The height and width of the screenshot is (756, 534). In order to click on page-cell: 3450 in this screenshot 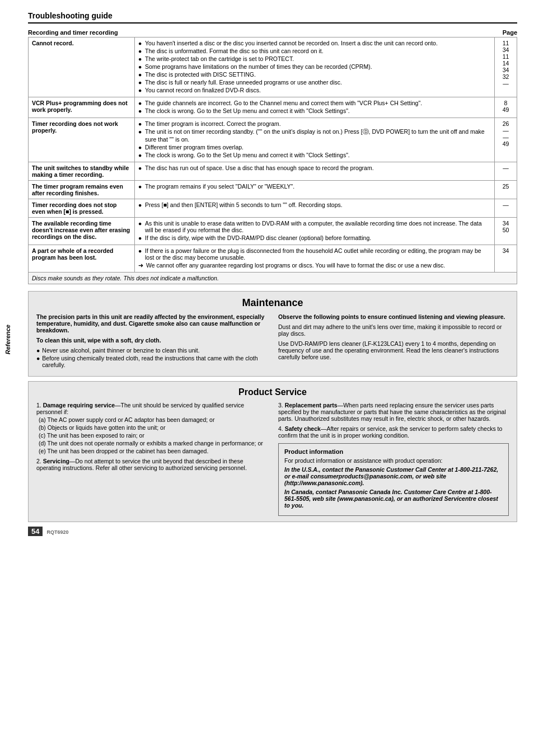, I will do `click(506, 232)`.